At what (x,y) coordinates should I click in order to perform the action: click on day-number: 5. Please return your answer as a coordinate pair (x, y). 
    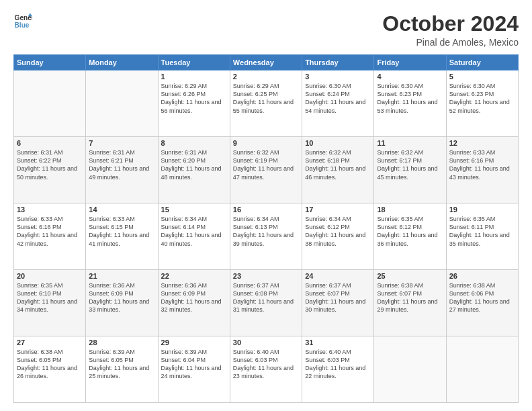
    Looking at the image, I should click on (482, 77).